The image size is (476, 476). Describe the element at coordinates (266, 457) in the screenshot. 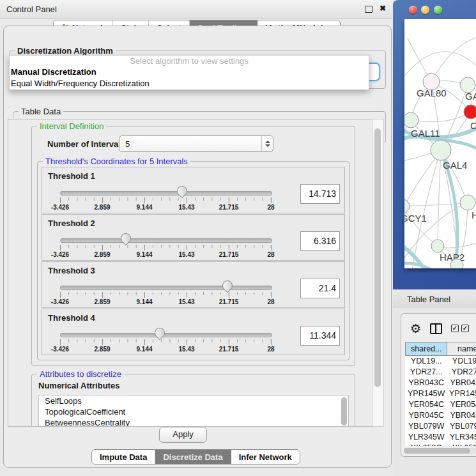

I see `tab-infer-network: Infer Network` at that location.